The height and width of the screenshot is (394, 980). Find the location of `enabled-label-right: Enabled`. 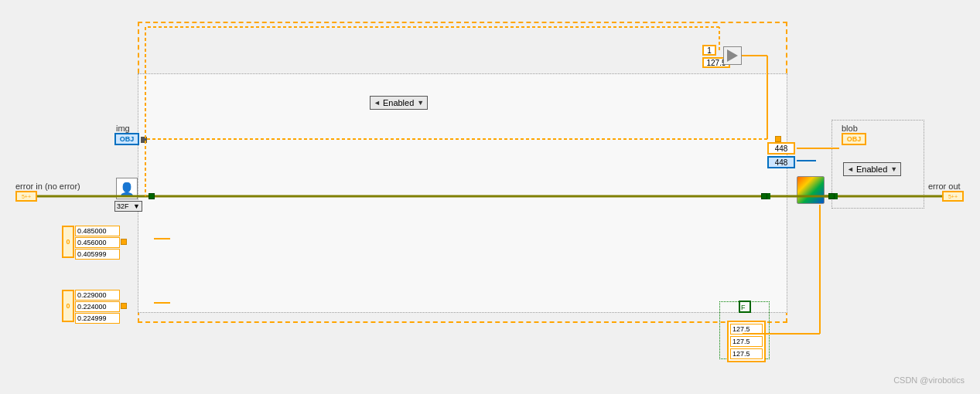

enabled-label-right: Enabled is located at coordinates (872, 169).